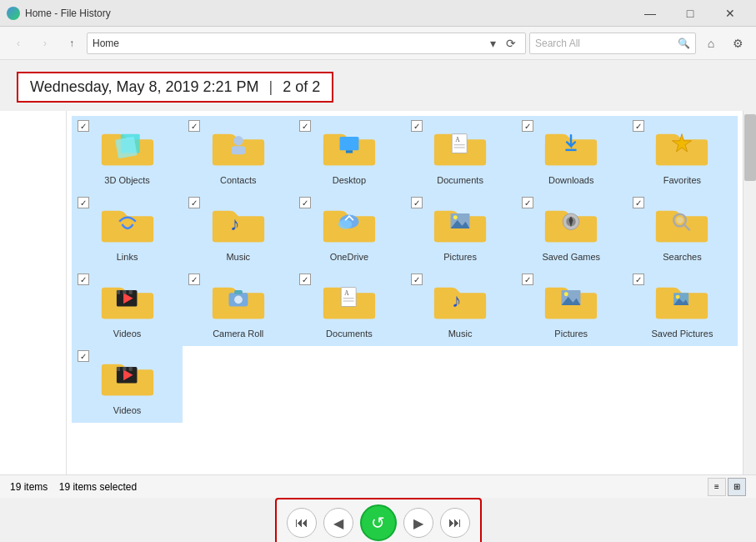 The width and height of the screenshot is (756, 542). What do you see at coordinates (682, 154) in the screenshot?
I see `file-item: Favorites` at bounding box center [682, 154].